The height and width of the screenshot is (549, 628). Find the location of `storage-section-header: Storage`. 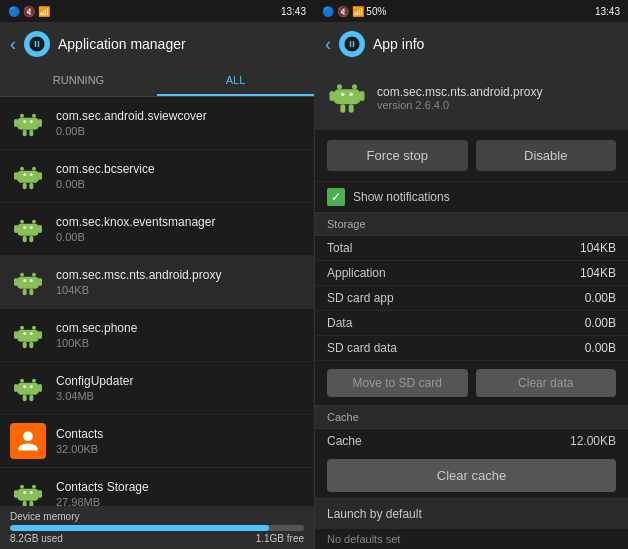

storage-section-header: Storage is located at coordinates (472, 224).